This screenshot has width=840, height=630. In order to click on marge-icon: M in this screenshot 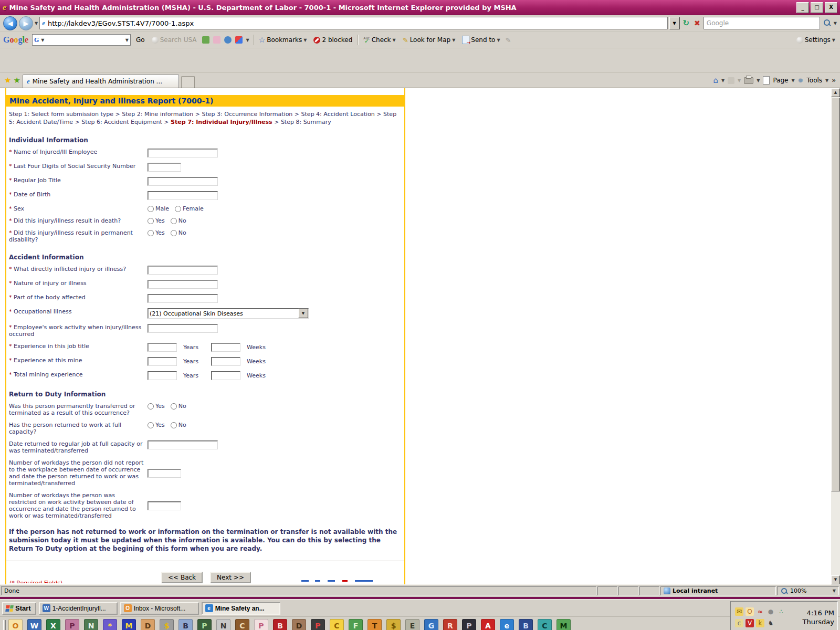, I will do `click(129, 625)`.